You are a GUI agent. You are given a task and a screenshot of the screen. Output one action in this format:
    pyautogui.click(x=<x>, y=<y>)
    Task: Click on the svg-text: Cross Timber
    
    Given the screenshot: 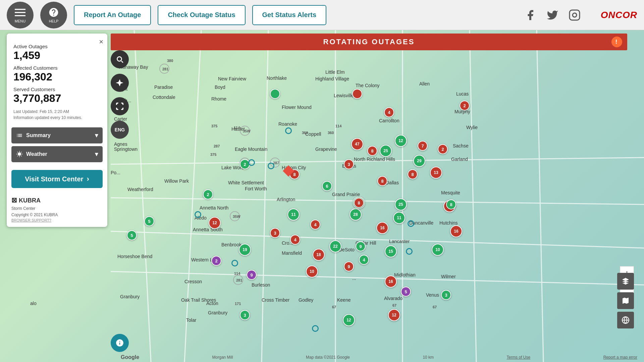 What is the action you would take?
    pyautogui.click(x=276, y=300)
    